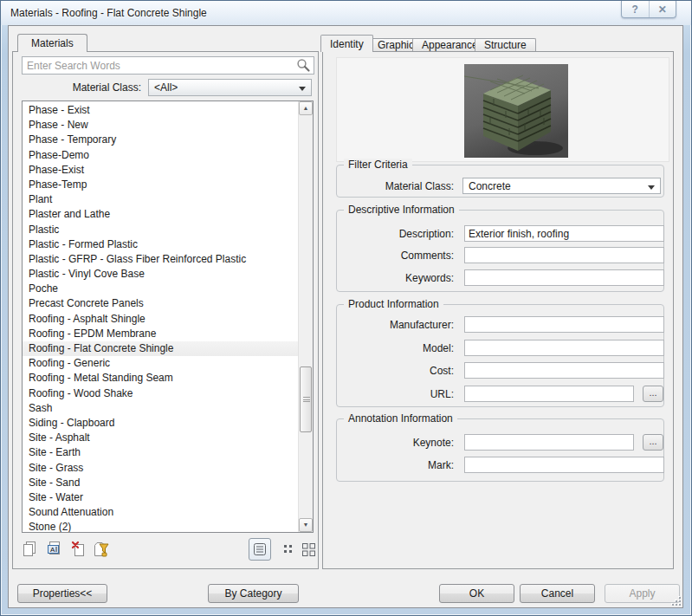 The width and height of the screenshot is (692, 616). Describe the element at coordinates (400, 418) in the screenshot. I see `annotation-information-title: Annotation Information` at that location.